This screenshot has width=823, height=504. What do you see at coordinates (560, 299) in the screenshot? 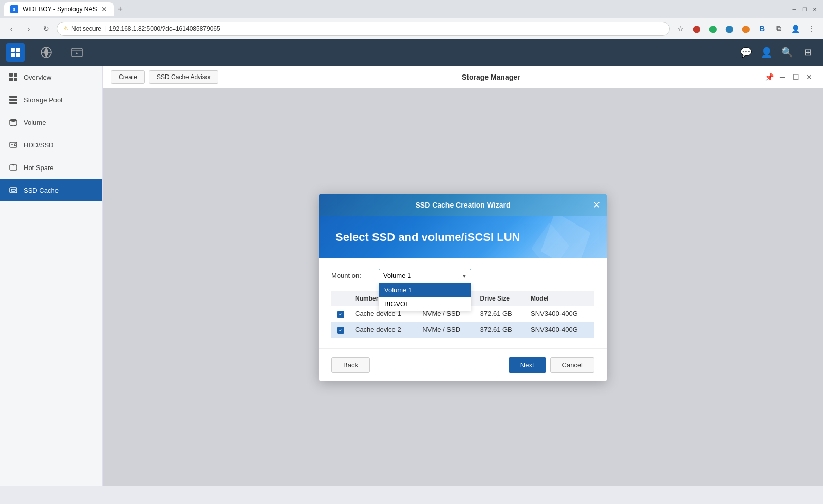
I see `col-model-header: Model` at bounding box center [560, 299].